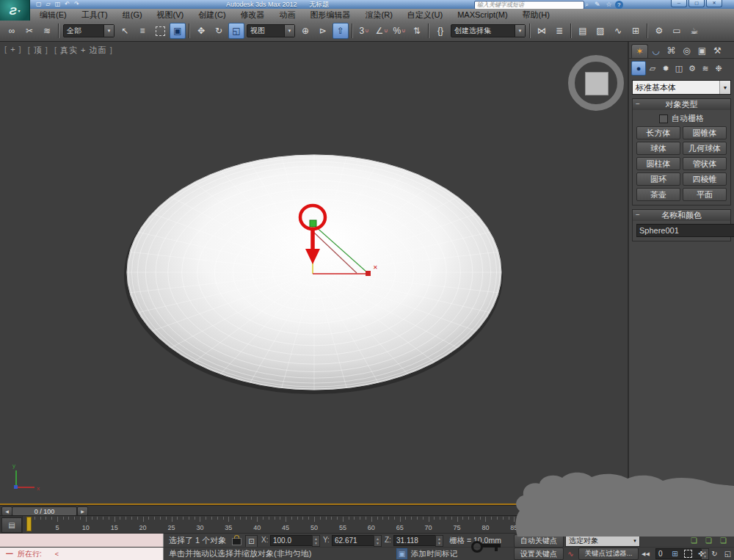 This screenshot has width=734, height=560. Describe the element at coordinates (658, 164) in the screenshot. I see `object-button-4: 圆柱体` at that location.